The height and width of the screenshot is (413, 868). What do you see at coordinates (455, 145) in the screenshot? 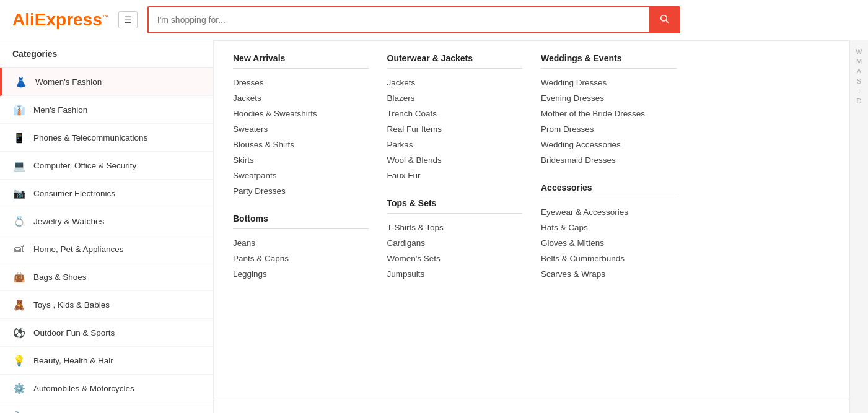
I see `list-item: Parkas` at bounding box center [455, 145].